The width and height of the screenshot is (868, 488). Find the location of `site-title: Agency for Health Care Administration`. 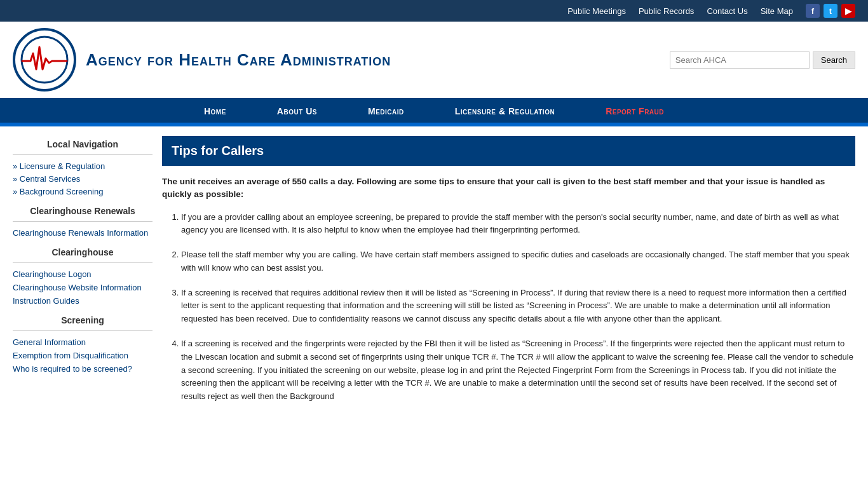

site-title: Agency for Health Care Administration is located at coordinates (238, 60).